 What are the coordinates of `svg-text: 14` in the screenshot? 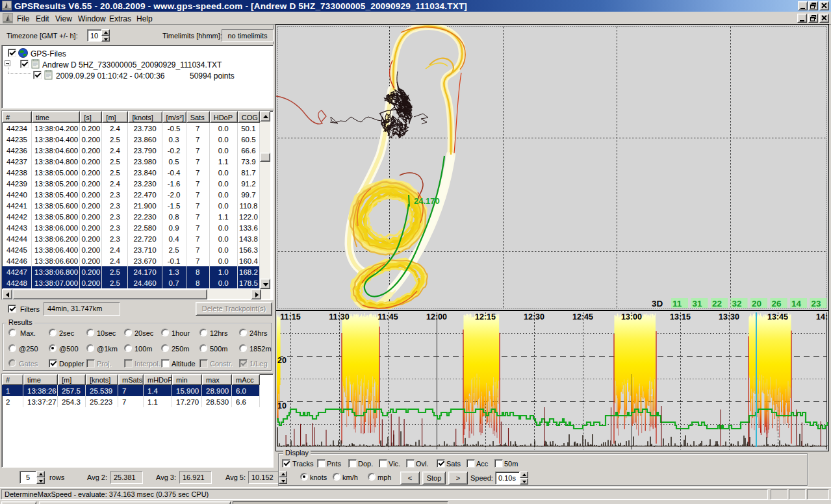 It's located at (797, 304).